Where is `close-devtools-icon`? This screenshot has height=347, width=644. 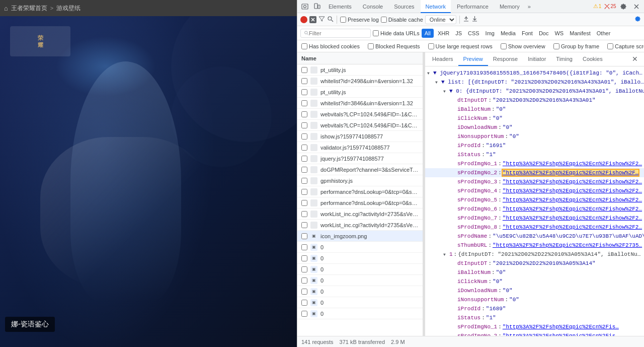
close-devtools-icon is located at coordinates (636, 7).